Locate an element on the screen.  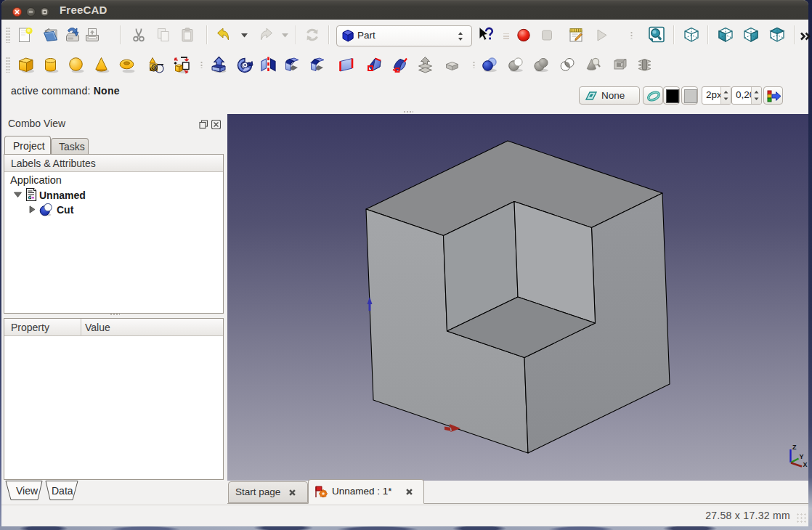
svg-text: View is located at coordinates (28, 491).